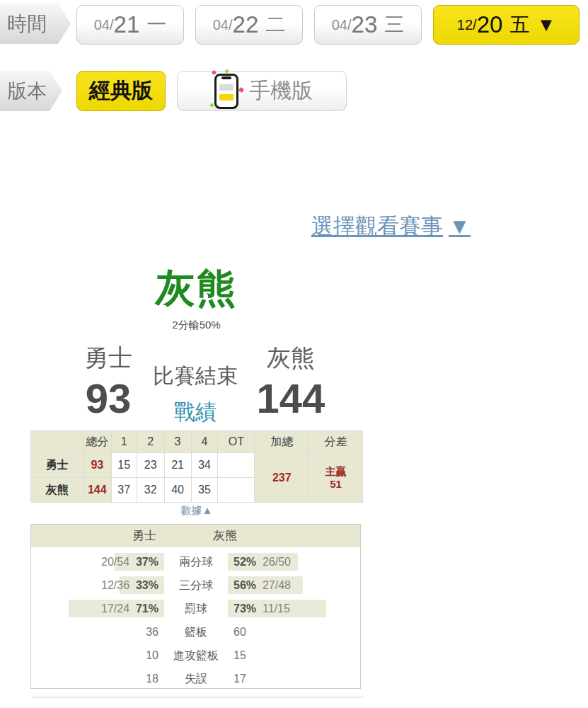 The height and width of the screenshot is (708, 588). What do you see at coordinates (519, 25) in the screenshot?
I see `date-weekday: 五` at bounding box center [519, 25].